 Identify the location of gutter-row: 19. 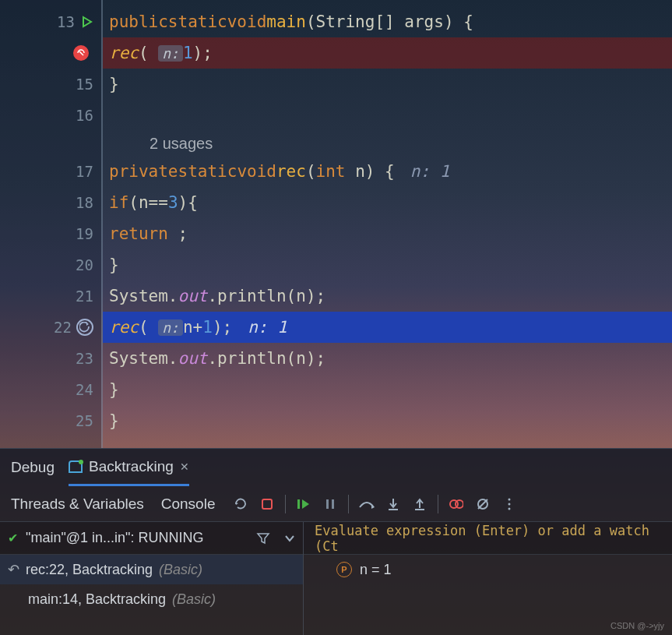
(51, 234).